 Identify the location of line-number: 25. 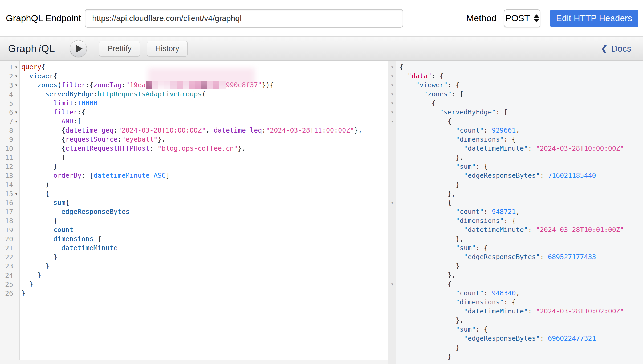
(9, 284).